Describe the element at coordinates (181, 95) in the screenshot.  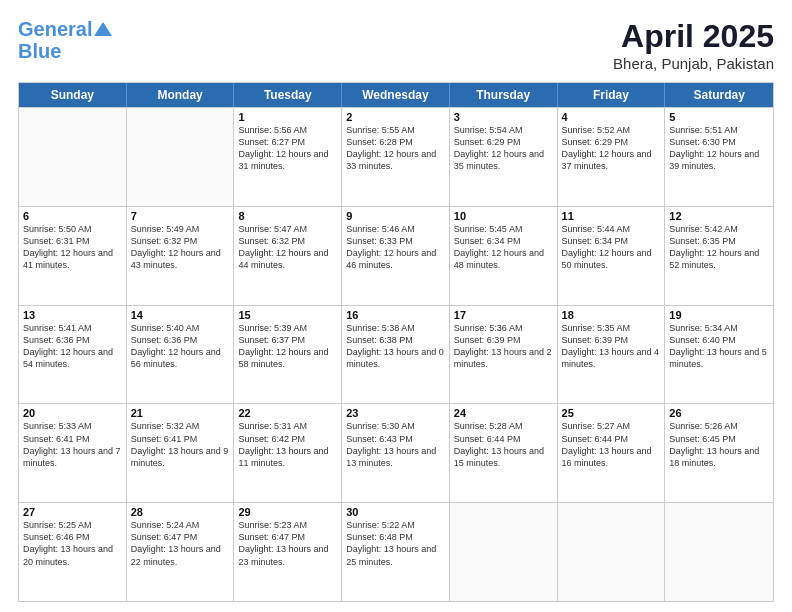
I see `day-header-monday: Monday` at that location.